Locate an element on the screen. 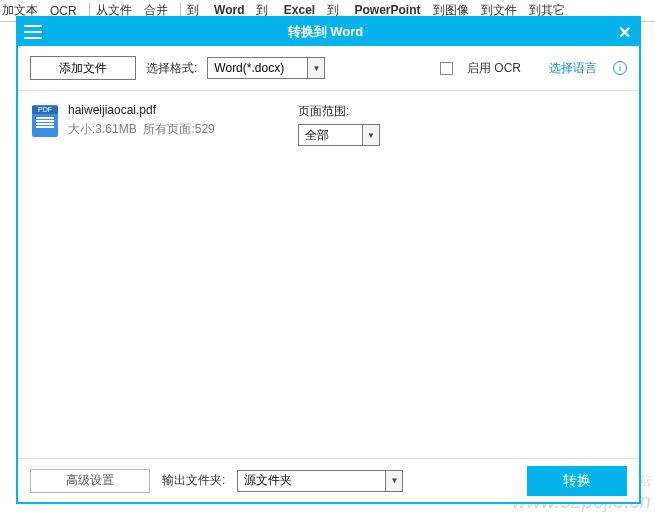 The width and height of the screenshot is (655, 517). output-folder-combo: 源文件夹 ▼ is located at coordinates (320, 481).